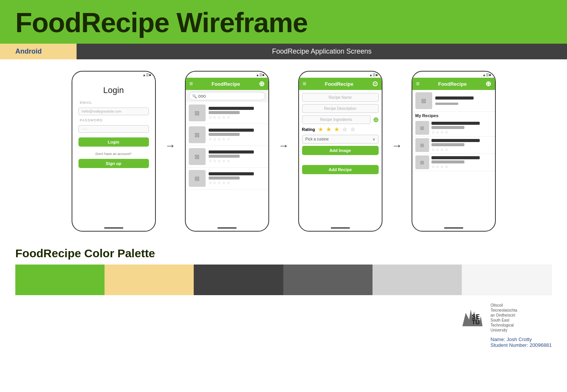 Image resolution: width=567 pixels, height=392 pixels. What do you see at coordinates (227, 135) in the screenshot?
I see `recipe-item-2: ⊠ ☆ ☆ ☆ ☆ ☆` at bounding box center [227, 135].